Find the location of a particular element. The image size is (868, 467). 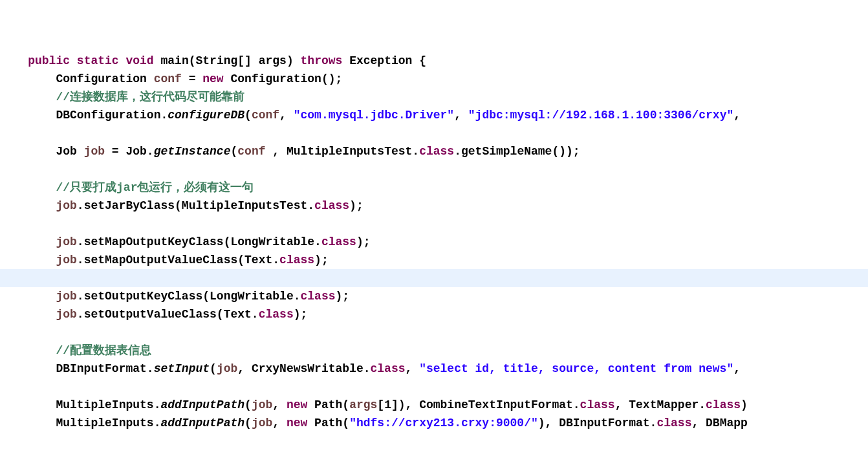

code-token: , DBMapp is located at coordinates (719, 423).